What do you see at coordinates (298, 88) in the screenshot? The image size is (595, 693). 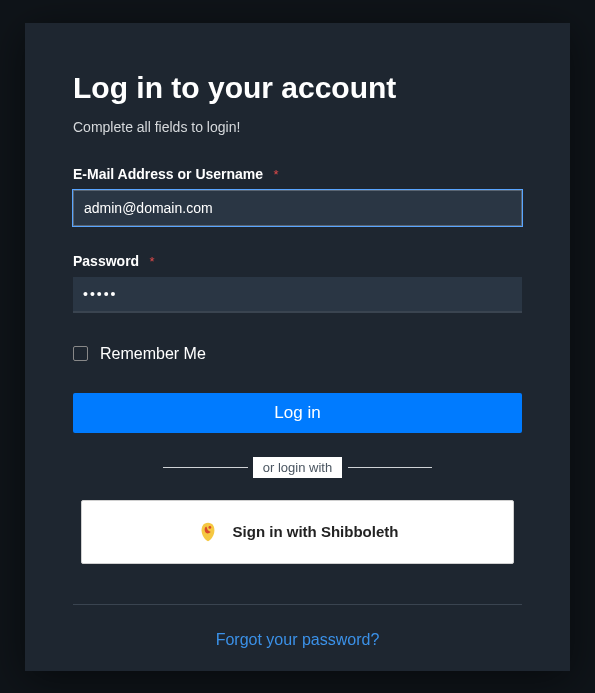 I see `page-title: Log in to your account` at bounding box center [298, 88].